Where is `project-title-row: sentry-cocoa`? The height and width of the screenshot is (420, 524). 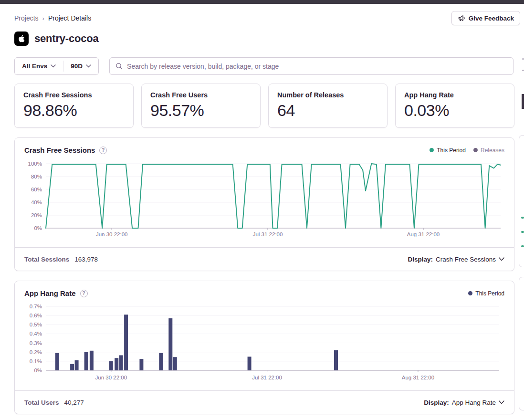
project-title-row: sentry-cocoa is located at coordinates (264, 39).